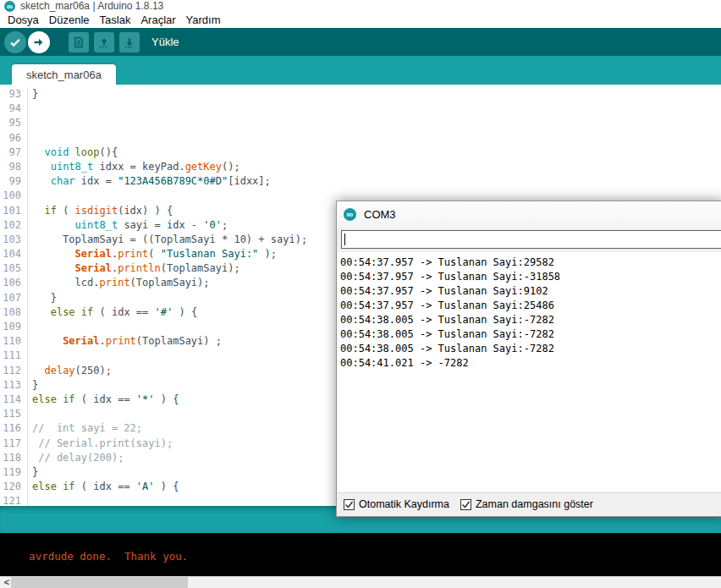 This screenshot has height=588, width=721. I want to click on new-sketch-button, so click(79, 42).